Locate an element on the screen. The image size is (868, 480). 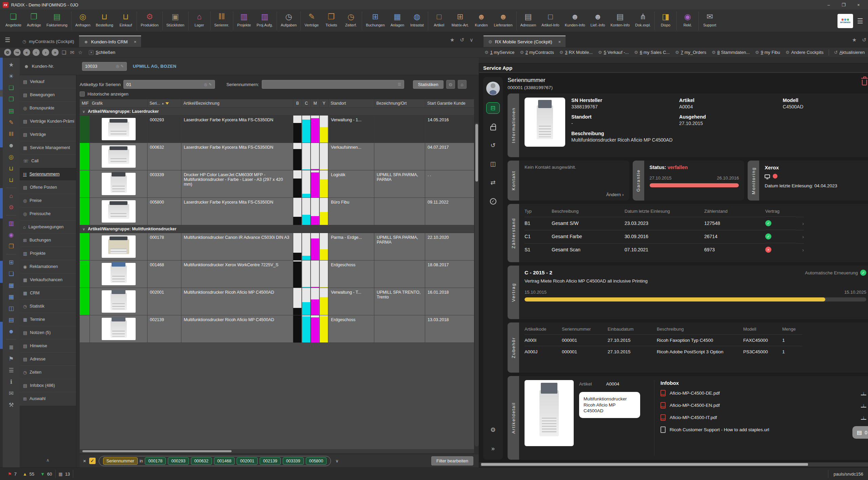
filter-active-checkbox: ✓ is located at coordinates (92, 461).